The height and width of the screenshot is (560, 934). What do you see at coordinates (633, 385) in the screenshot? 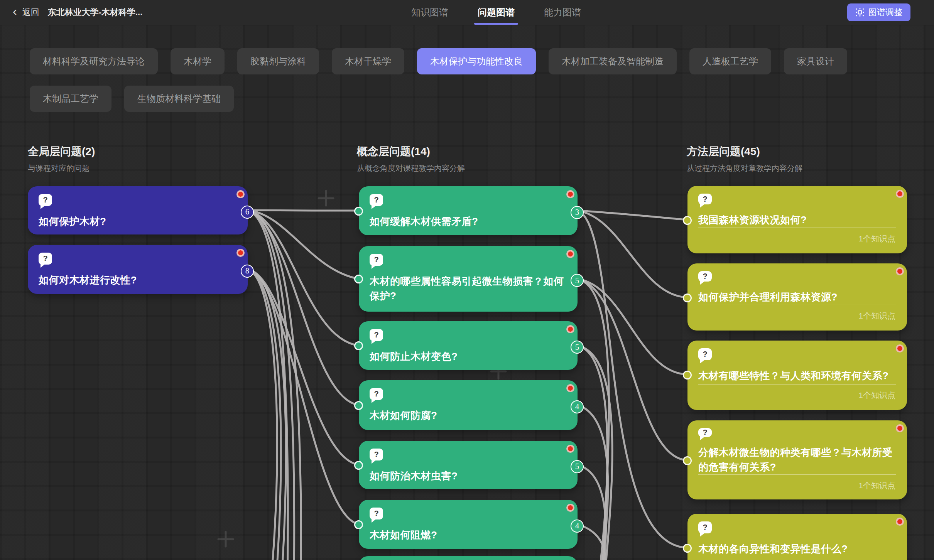
I see `edges-concept-to-method` at bounding box center [633, 385].